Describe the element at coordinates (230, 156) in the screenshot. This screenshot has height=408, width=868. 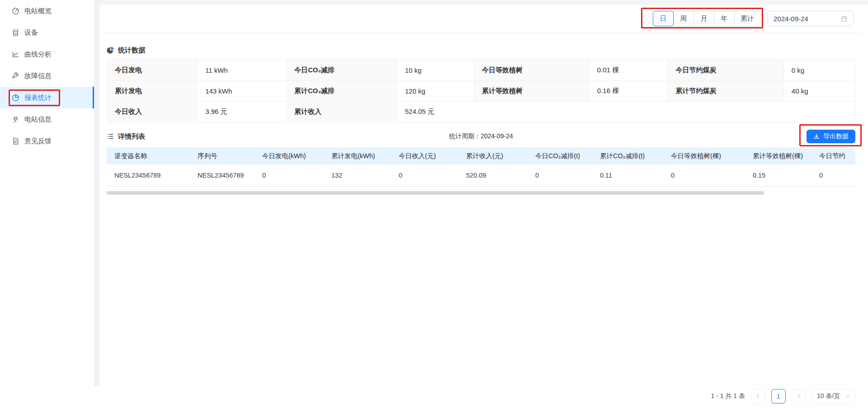
I see `column-header: 序列号` at that location.